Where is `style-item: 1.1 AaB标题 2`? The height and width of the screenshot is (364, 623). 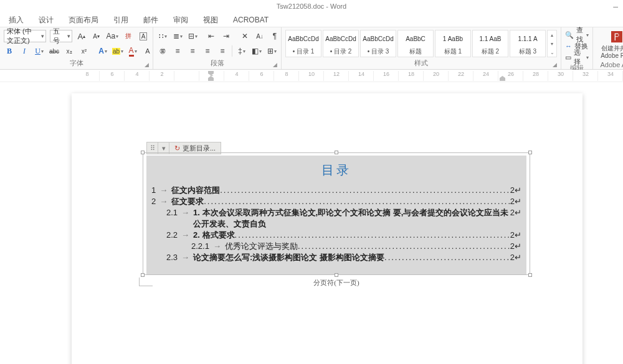 style-item: 1.1 AaB标题 2 is located at coordinates (490, 44).